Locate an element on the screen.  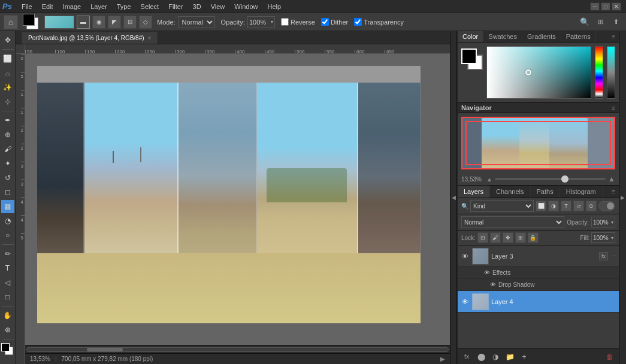
panel-icon-button: ⊞ is located at coordinates (600, 22).